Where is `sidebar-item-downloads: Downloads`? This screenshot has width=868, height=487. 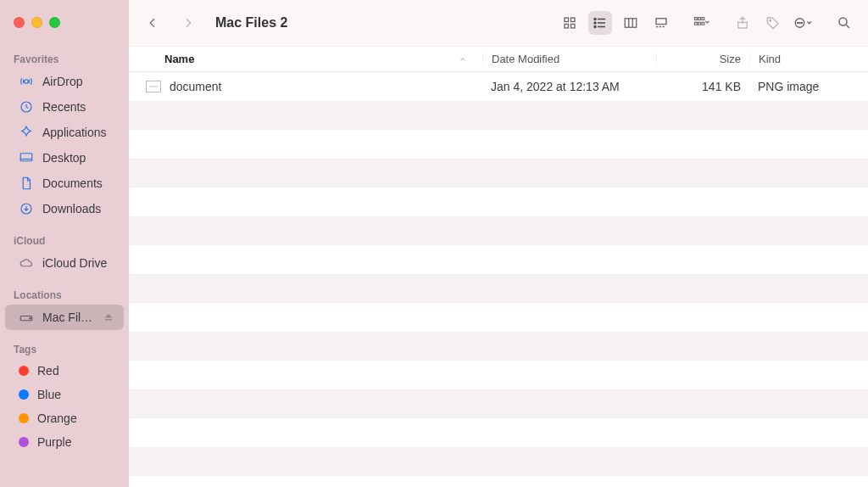 sidebar-item-downloads: Downloads is located at coordinates (64, 209).